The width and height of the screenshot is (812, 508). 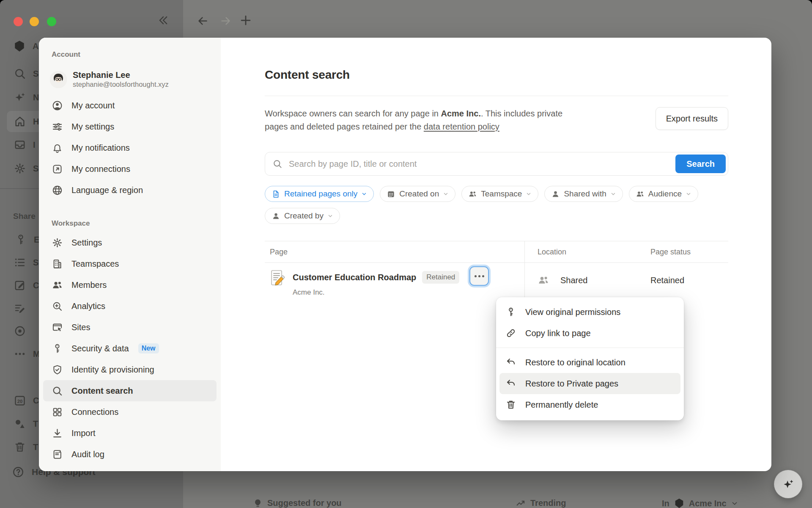 What do you see at coordinates (20, 331) in the screenshot?
I see `target-icon` at bounding box center [20, 331].